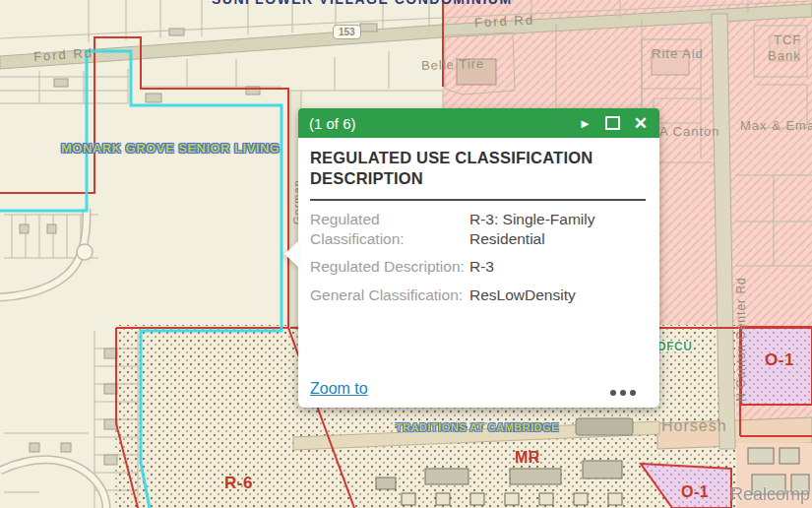 The height and width of the screenshot is (508, 812). What do you see at coordinates (346, 32) in the screenshot?
I see `route-153-shield: 153` at bounding box center [346, 32].